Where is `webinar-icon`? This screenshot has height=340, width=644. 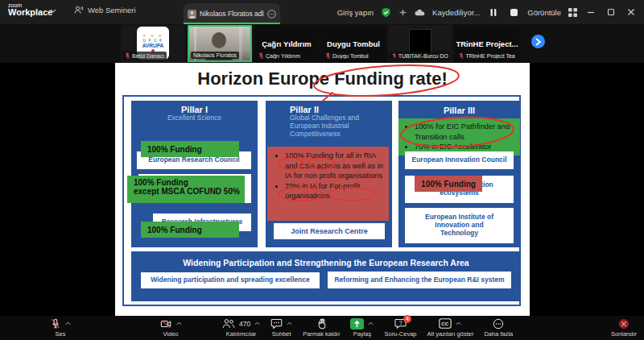 webinar-icon is located at coordinates (79, 10).